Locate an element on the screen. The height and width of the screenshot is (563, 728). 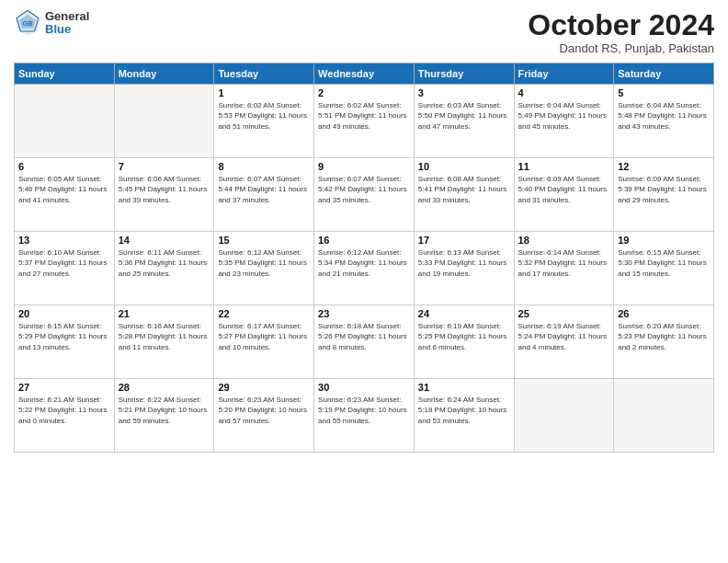
day-number: 26 is located at coordinates (664, 314).